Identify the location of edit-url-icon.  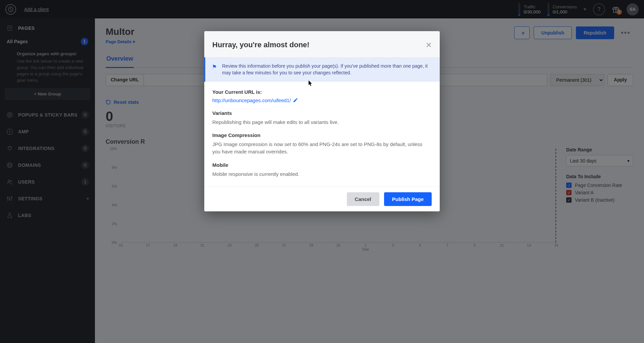
(296, 100).